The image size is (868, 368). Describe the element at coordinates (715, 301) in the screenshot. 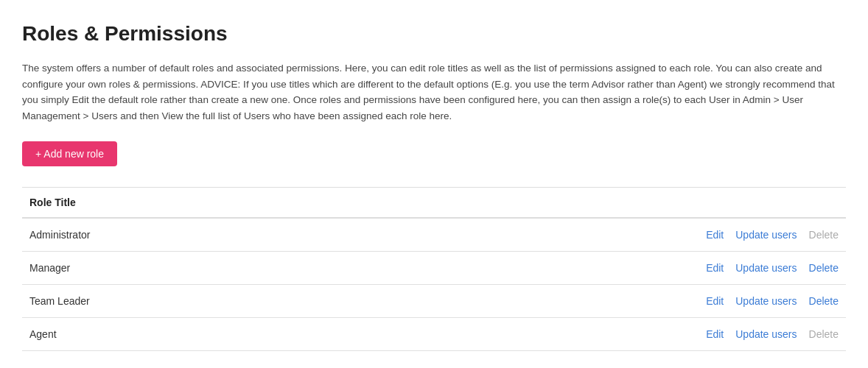

I see `edit-link-team-leader: Edit` at that location.